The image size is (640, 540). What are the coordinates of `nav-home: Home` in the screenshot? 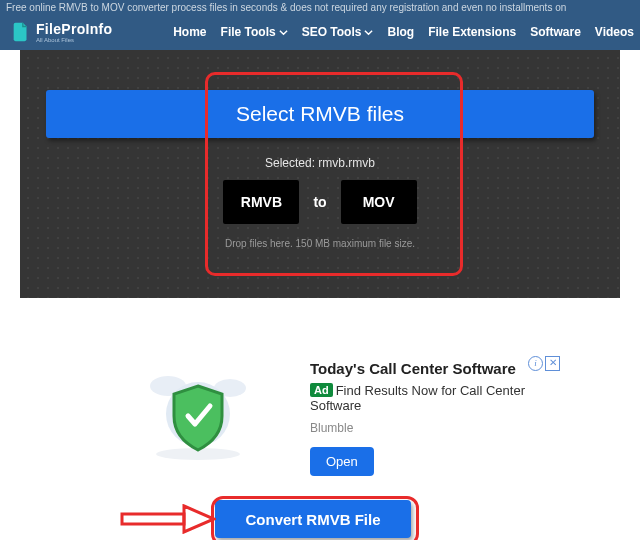 It's located at (190, 32).